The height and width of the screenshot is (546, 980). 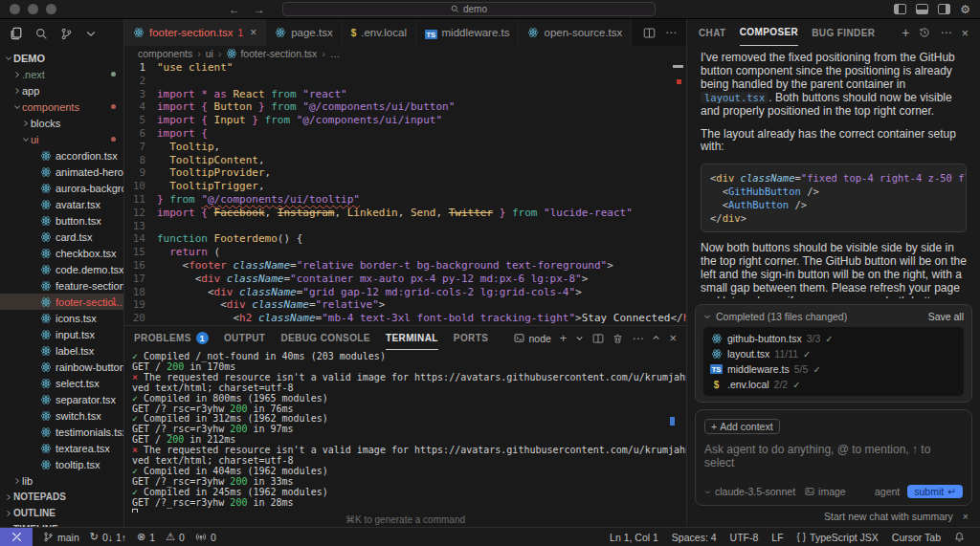 I want to click on editor-tab-page-tsx: page.tsx, so click(x=304, y=33).